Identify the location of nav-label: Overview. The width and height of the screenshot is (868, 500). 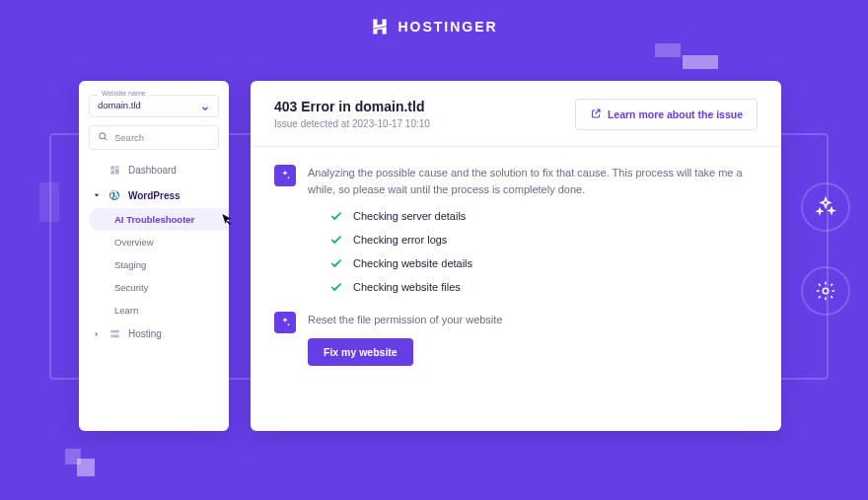
(134, 243).